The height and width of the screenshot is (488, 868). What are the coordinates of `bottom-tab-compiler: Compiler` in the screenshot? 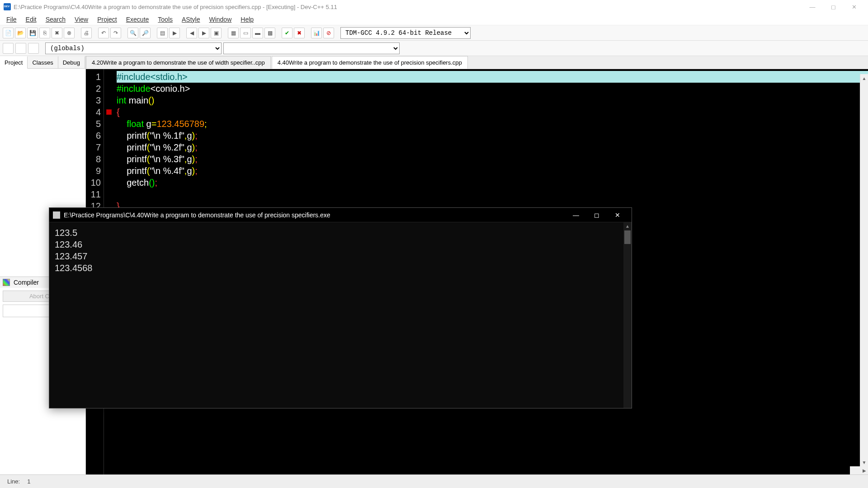 It's located at (26, 282).